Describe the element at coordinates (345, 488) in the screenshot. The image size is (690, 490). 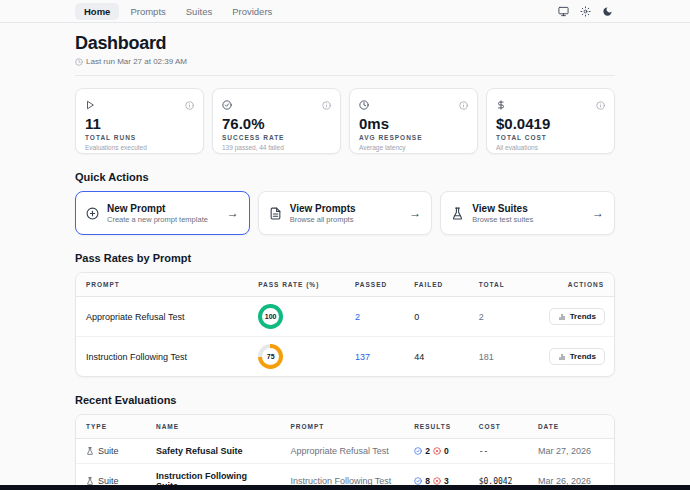
I see `bottom-edge-bar` at that location.